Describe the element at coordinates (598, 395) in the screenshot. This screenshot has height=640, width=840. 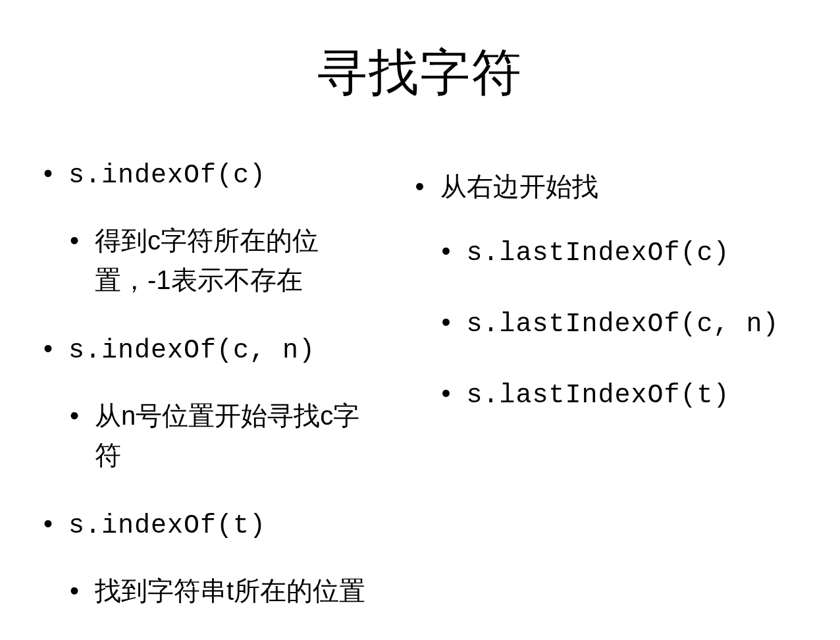
I see `code-text: s.lastIndexOf(t)` at that location.